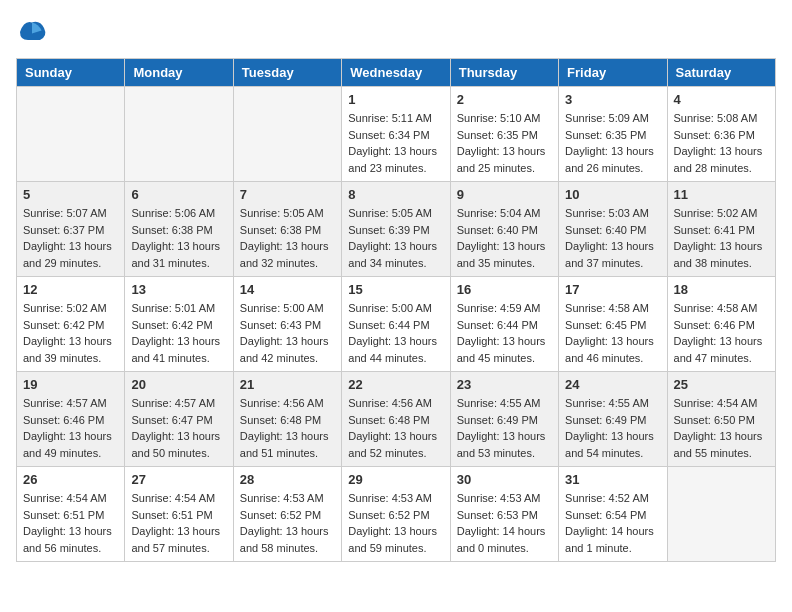 Image resolution: width=792 pixels, height=612 pixels. Describe the element at coordinates (612, 143) in the screenshot. I see `day-info-3: Sunrise: 5:09 AM Sunset: 6:35 PM Dayligh…` at that location.